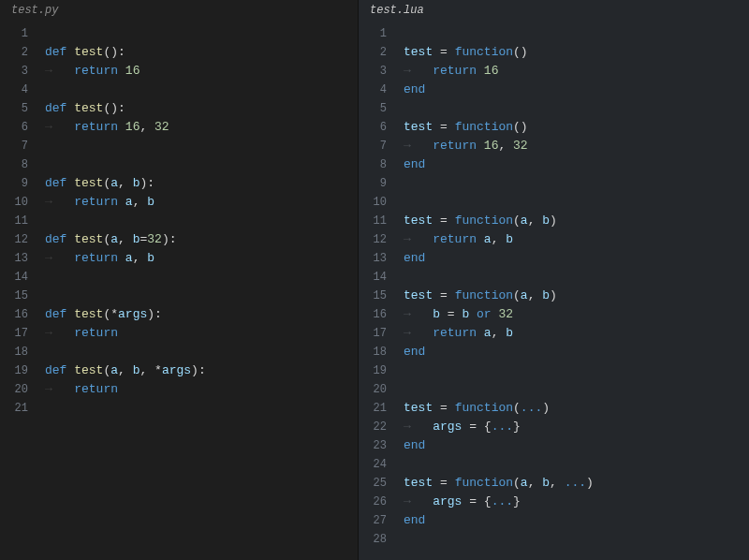 The width and height of the screenshot is (749, 560). Describe the element at coordinates (179, 333) in the screenshot. I see `code-line: 17→ return` at that location.